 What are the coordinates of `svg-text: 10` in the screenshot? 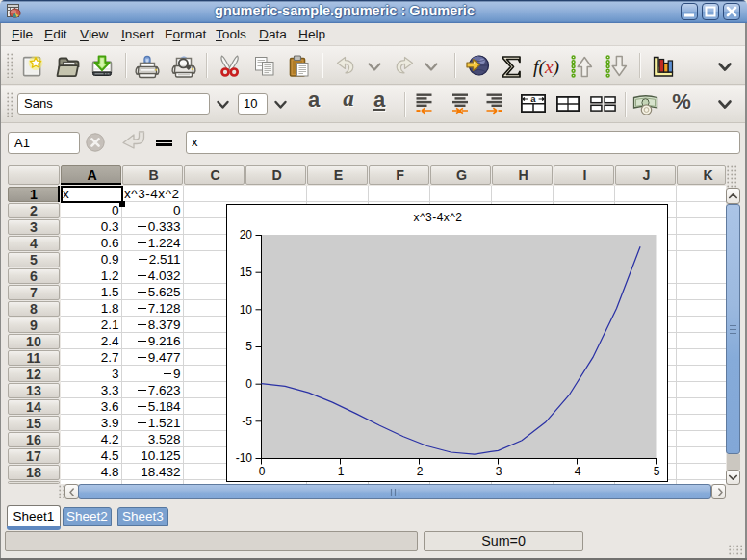 It's located at (246, 310).